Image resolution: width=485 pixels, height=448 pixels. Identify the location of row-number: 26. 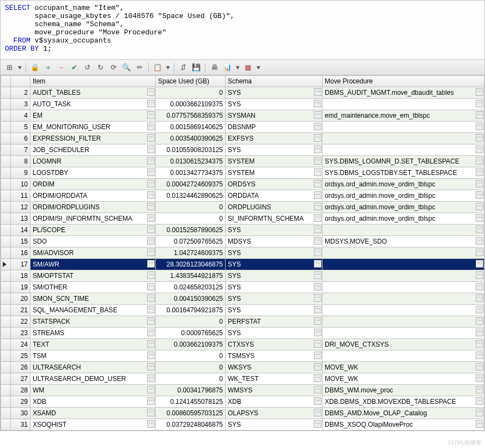
(21, 367).